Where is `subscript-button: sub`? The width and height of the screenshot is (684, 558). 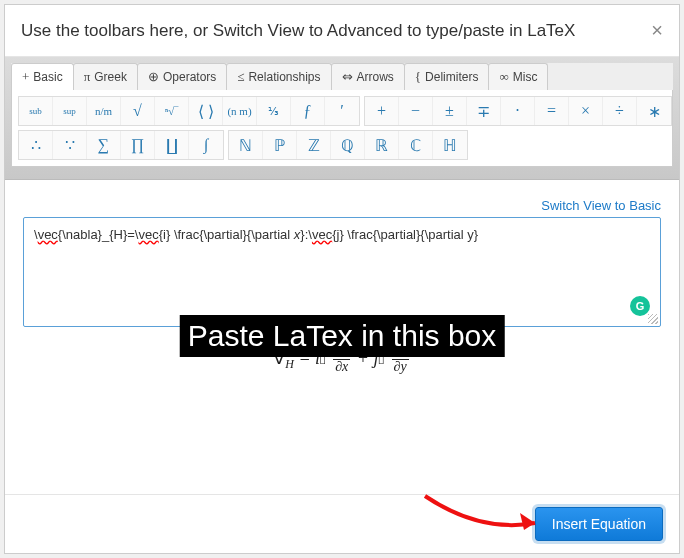 subscript-button: sub is located at coordinates (36, 111).